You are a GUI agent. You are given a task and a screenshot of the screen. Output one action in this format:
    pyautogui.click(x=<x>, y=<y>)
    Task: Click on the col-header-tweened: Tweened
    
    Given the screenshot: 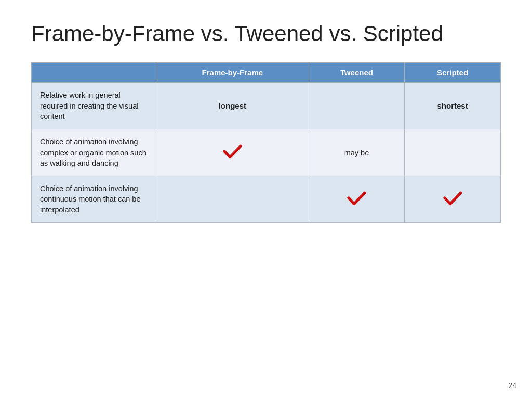 What is the action you would take?
    pyautogui.click(x=356, y=73)
    